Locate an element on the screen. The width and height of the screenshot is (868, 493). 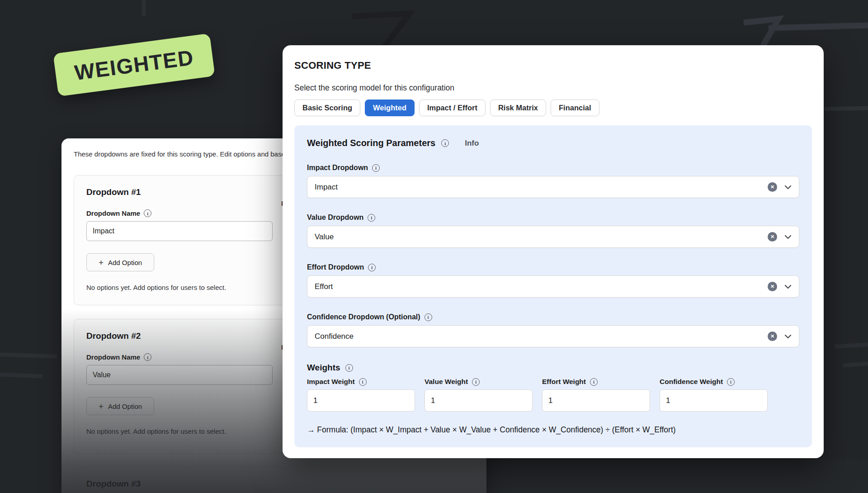
tab-basic-scoring: Basic Scoring is located at coordinates (327, 108).